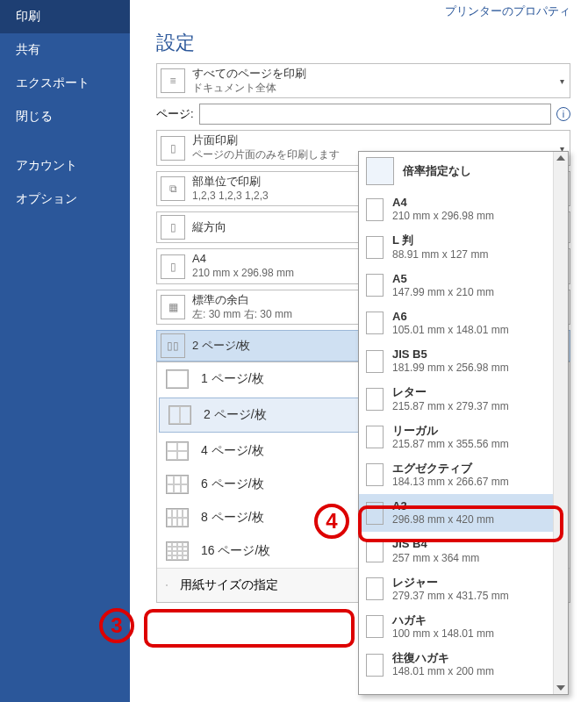  Describe the element at coordinates (456, 665) in the screenshot. I see `paper-option-13: 往復ハガキ148.01 mm x 200 mm` at that location.